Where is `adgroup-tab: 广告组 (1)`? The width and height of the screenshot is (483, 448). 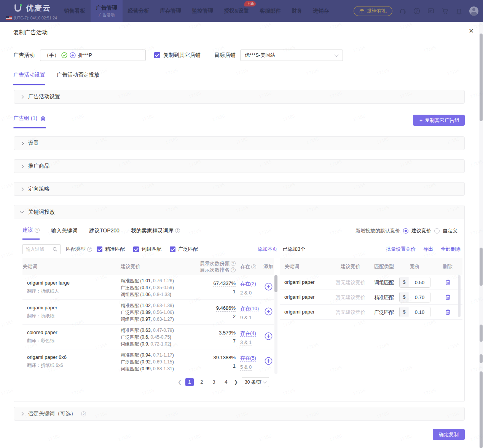 adgroup-tab: 广告组 (1) is located at coordinates (30, 118).